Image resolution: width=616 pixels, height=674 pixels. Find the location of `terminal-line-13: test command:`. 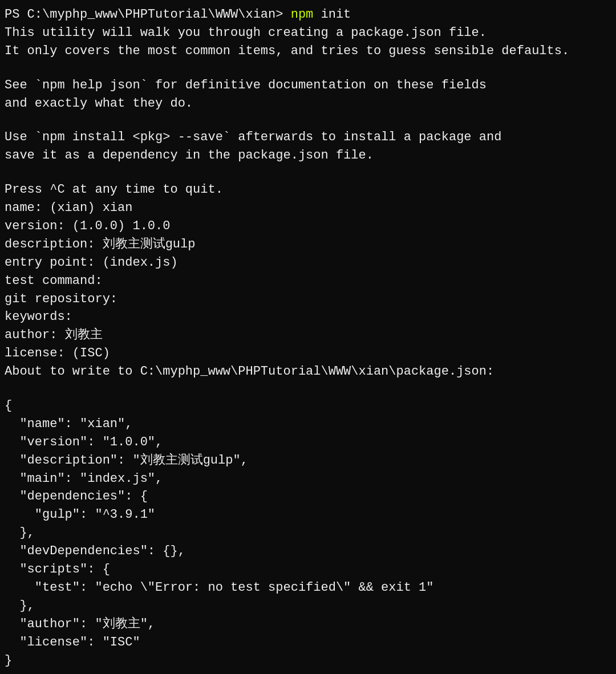

terminal-line-13: test command: is located at coordinates (308, 281).